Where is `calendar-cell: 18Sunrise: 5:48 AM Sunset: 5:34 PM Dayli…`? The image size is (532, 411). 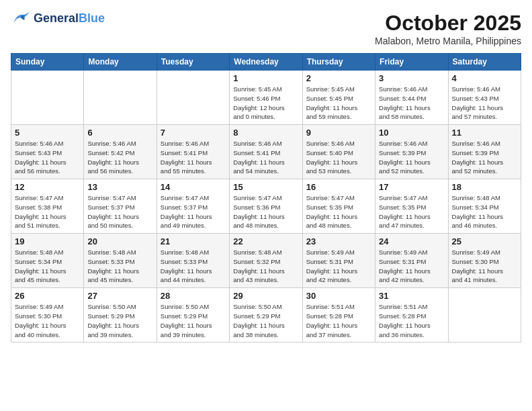
calendar-cell: 18Sunrise: 5:48 AM Sunset: 5:34 PM Dayli… is located at coordinates (484, 207).